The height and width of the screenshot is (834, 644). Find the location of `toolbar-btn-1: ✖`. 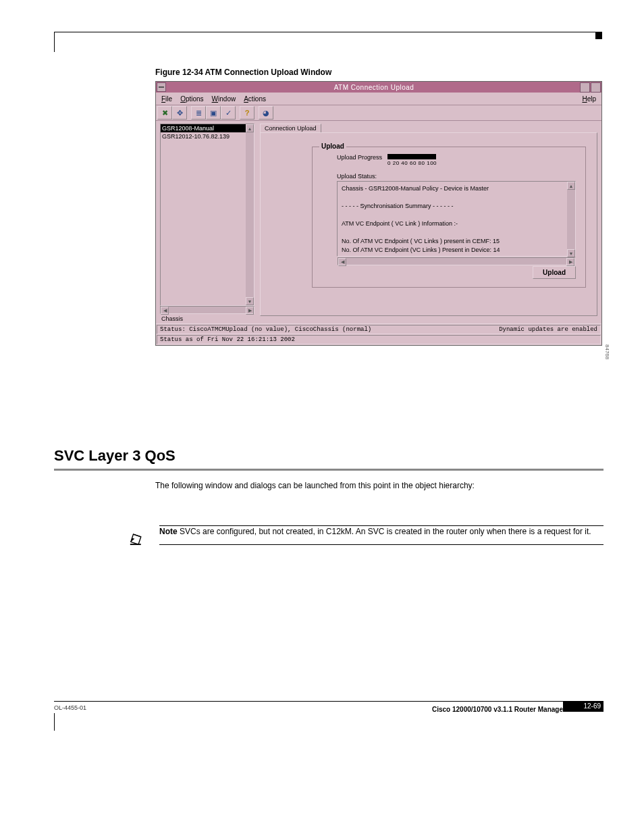

toolbar-btn-1: ✖ is located at coordinates (165, 113).